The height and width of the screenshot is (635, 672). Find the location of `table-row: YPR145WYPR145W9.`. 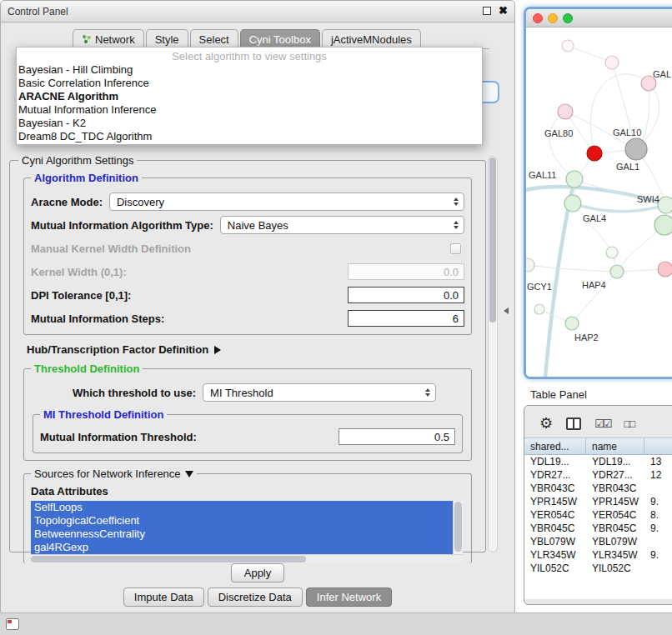

table-row: YPR145WYPR145W9. is located at coordinates (599, 502).